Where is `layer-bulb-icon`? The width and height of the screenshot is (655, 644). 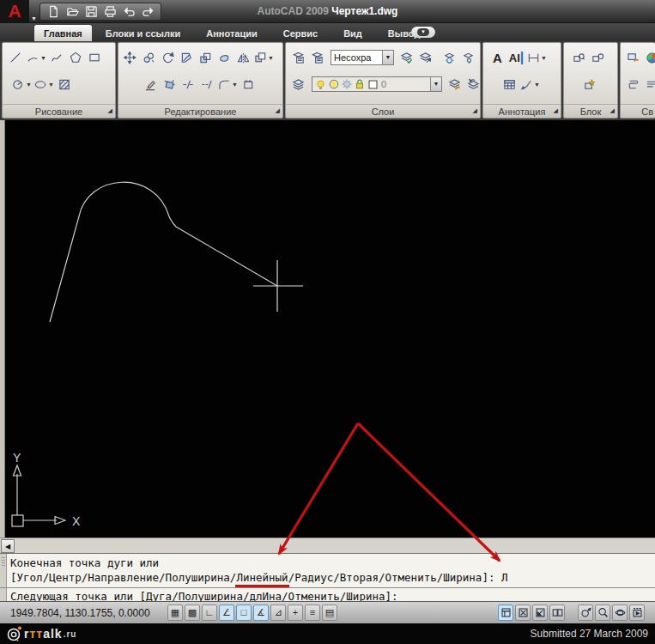
layer-bulb-icon is located at coordinates (321, 84).